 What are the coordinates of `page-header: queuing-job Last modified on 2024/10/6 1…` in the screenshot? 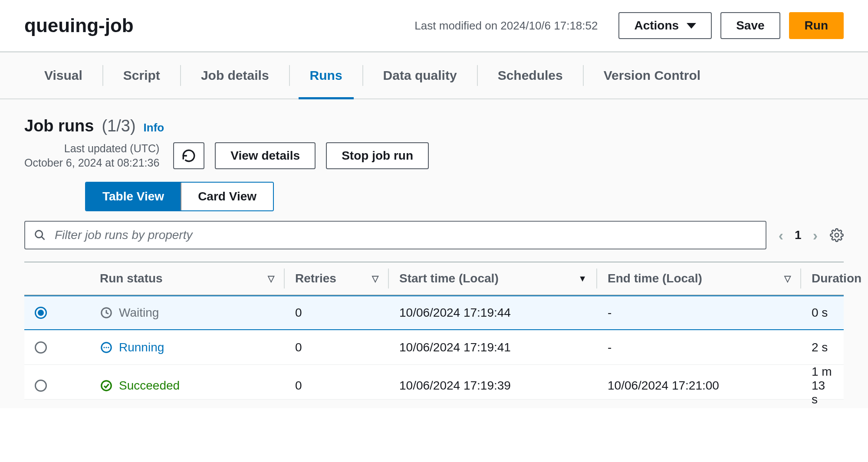 It's located at (434, 26).